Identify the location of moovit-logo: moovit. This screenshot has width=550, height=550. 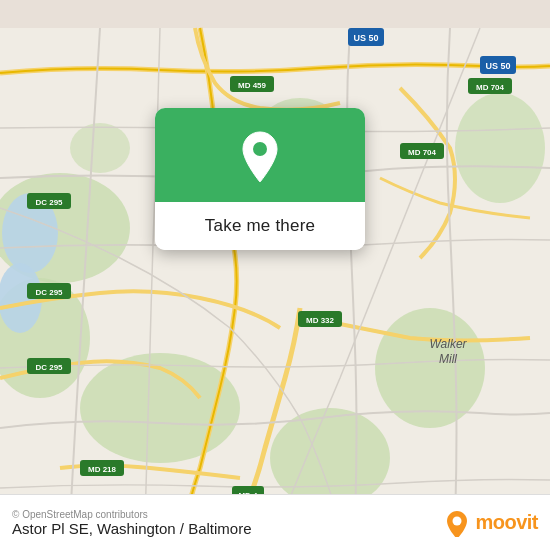
(490, 523).